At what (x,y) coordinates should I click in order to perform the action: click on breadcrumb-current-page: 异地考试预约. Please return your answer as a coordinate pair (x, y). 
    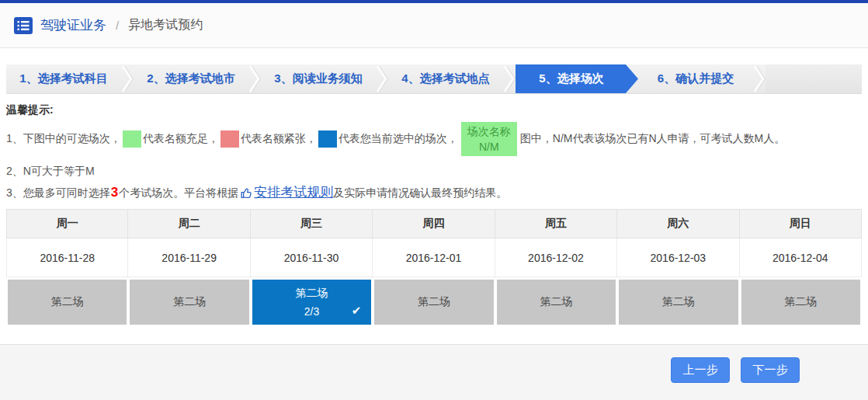
    Looking at the image, I should click on (165, 25).